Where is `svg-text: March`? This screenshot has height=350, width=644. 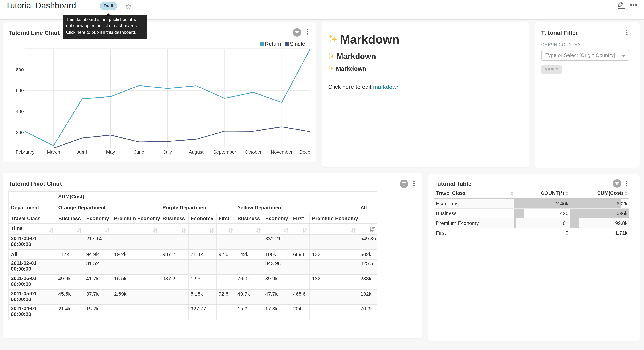 svg-text: March is located at coordinates (54, 152).